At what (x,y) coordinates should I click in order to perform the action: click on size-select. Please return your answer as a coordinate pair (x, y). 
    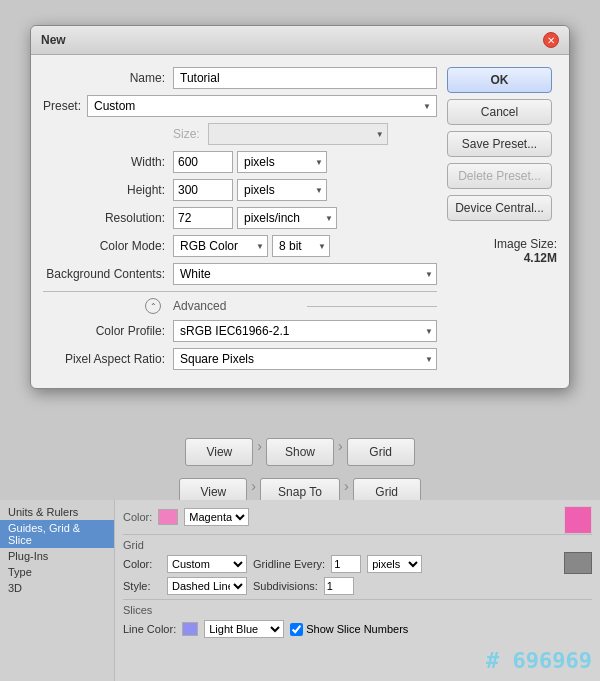
    Looking at the image, I should click on (298, 134).